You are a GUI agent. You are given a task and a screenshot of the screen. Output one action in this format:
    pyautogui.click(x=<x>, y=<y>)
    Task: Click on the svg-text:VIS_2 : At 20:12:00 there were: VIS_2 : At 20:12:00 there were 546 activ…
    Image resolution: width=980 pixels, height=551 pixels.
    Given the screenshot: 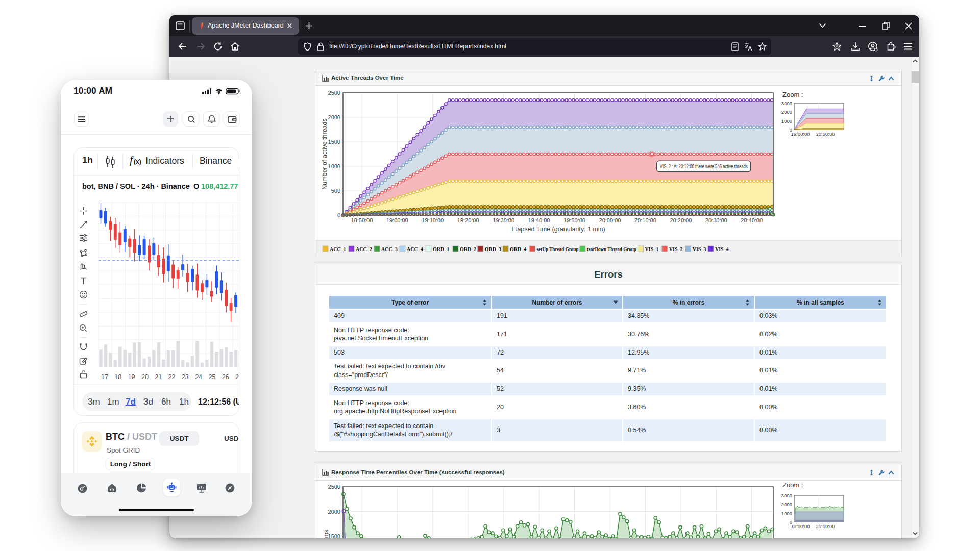 What is the action you would take?
    pyautogui.click(x=704, y=166)
    